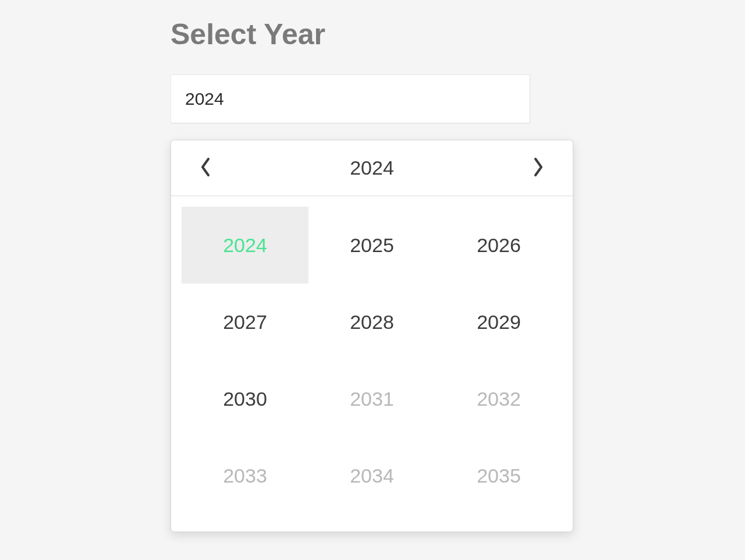 The image size is (745, 560). What do you see at coordinates (245, 245) in the screenshot?
I see `year-cell-2024: 2024` at bounding box center [245, 245].